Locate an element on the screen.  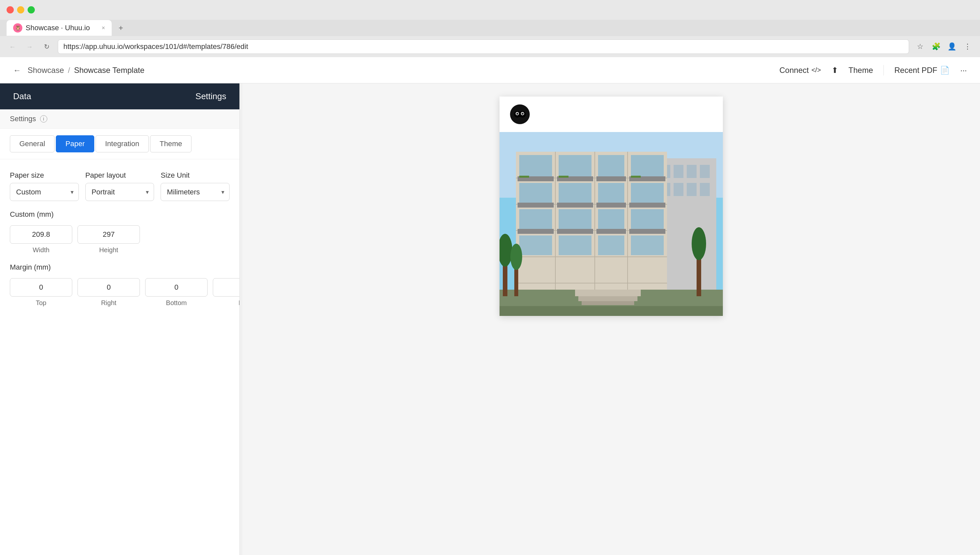
header-actions: Connect </> ⬆ Theme Recent PDF 📄 ··· is located at coordinates (873, 70).